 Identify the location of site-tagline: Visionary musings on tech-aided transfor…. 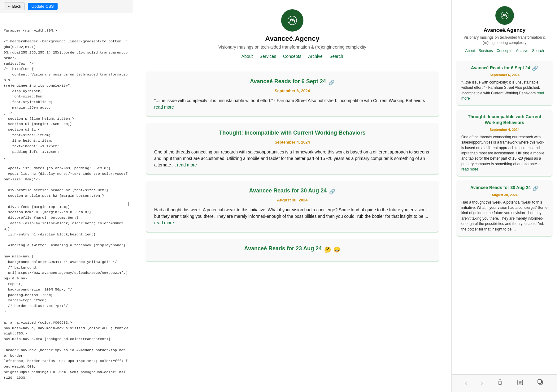
(292, 47).